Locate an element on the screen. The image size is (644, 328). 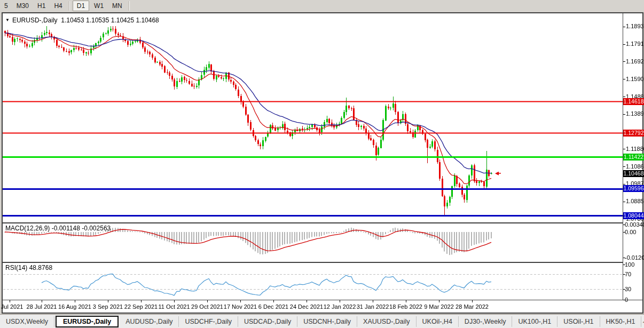
chart-ohlc-values: 1.10453 1.10535 1.10425 1.10468 is located at coordinates (110, 20).